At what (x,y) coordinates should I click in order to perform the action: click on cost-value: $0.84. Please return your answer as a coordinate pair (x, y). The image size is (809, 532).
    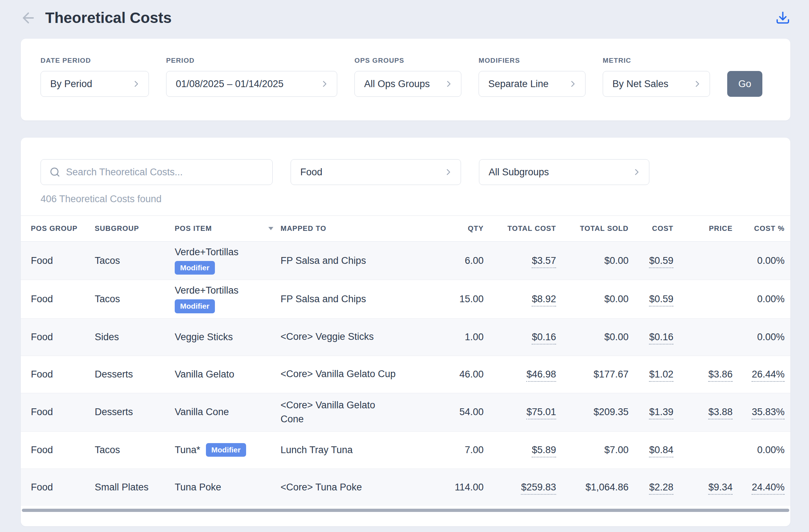
    Looking at the image, I should click on (661, 451).